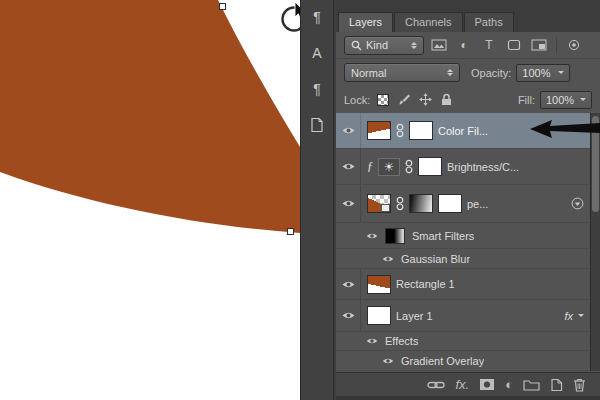 The width and height of the screenshot is (600, 400). Describe the element at coordinates (368, 73) in the screenshot. I see `blend-mode-value: Normal` at that location.